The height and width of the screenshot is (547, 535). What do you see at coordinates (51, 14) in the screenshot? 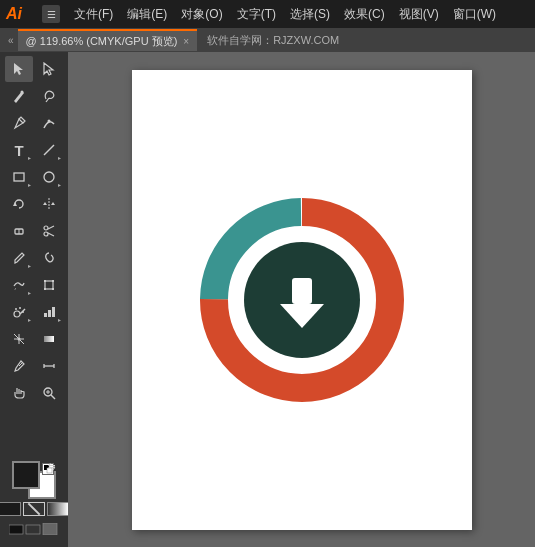
I see `menu-icon: ☰` at bounding box center [51, 14].